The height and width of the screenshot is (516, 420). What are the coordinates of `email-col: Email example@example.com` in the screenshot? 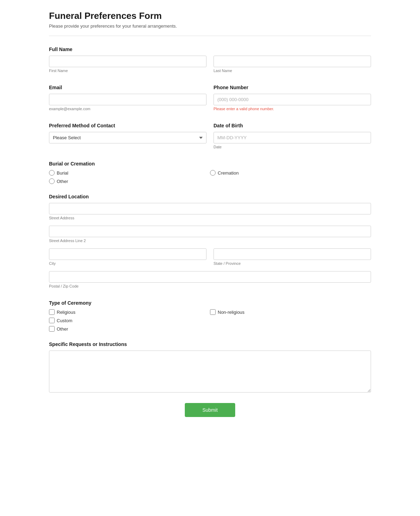 It's located at (128, 99).